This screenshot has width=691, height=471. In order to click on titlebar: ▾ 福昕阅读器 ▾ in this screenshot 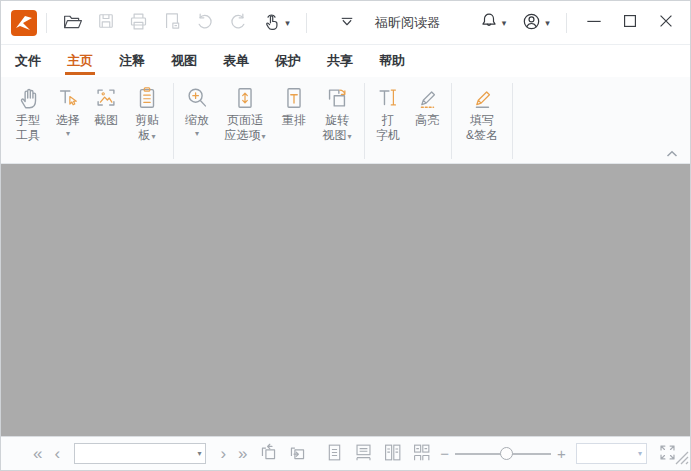, I will do `click(346, 23)`.